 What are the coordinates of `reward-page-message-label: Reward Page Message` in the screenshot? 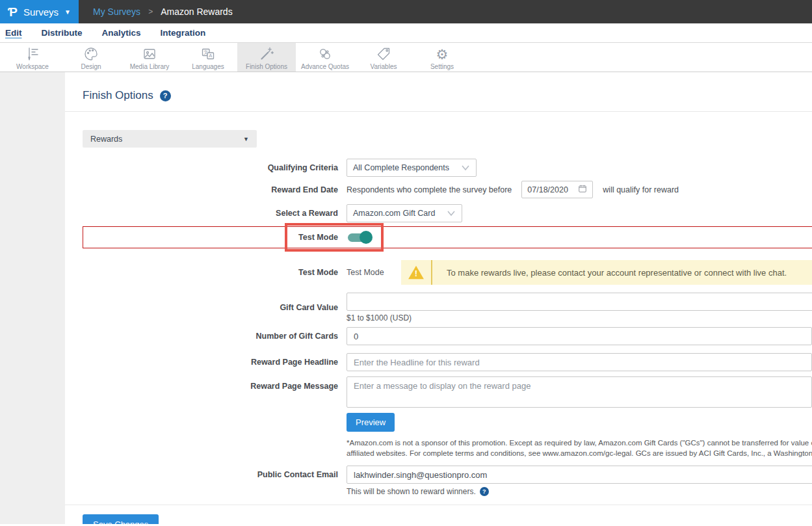 It's located at (205, 386).